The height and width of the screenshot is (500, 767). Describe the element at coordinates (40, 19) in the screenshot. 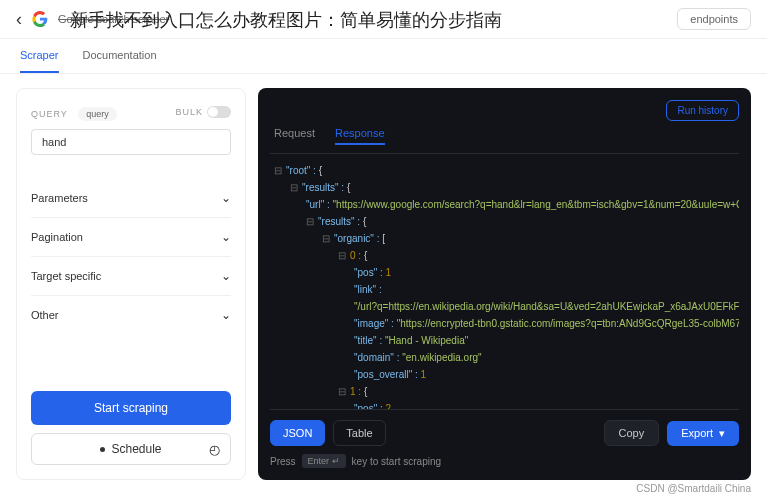

I see `google-icon` at that location.